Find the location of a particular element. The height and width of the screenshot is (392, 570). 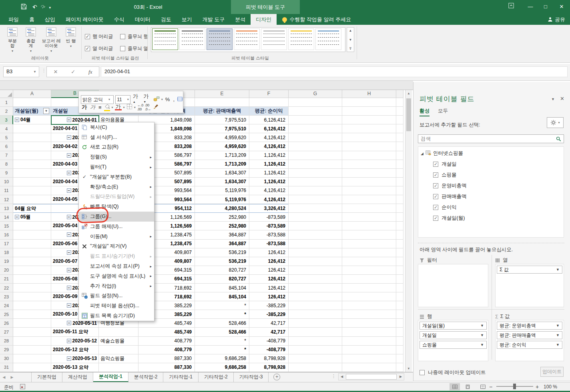

borders-dropdown-icon: ▾ is located at coordinates (135, 107).